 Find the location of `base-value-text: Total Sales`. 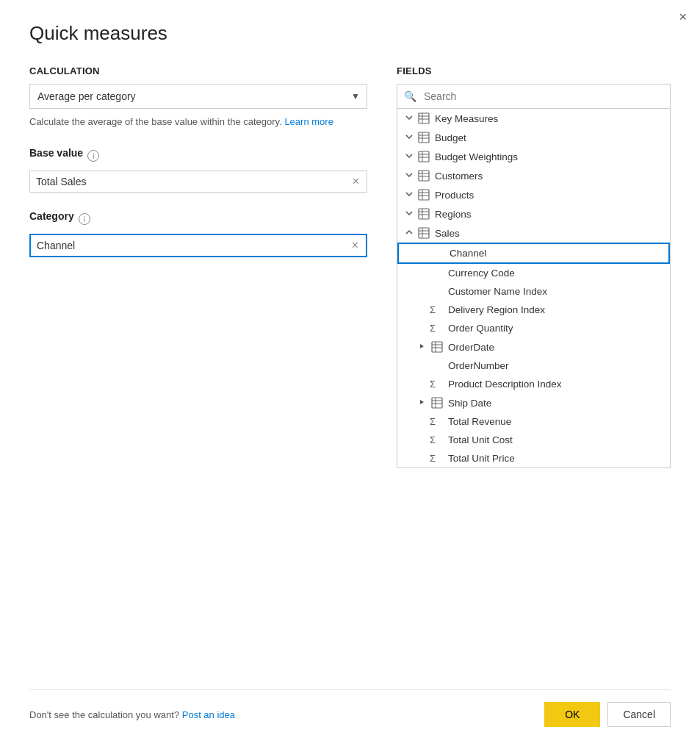

base-value-text: Total Sales is located at coordinates (194, 182).